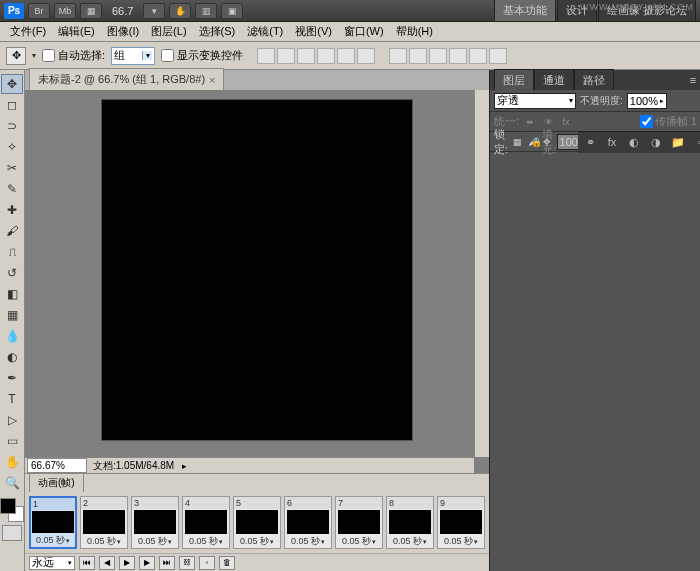 This screenshot has height=571, width=700. Describe the element at coordinates (554, 80) in the screenshot. I see `tab-channels: 通道` at that location.